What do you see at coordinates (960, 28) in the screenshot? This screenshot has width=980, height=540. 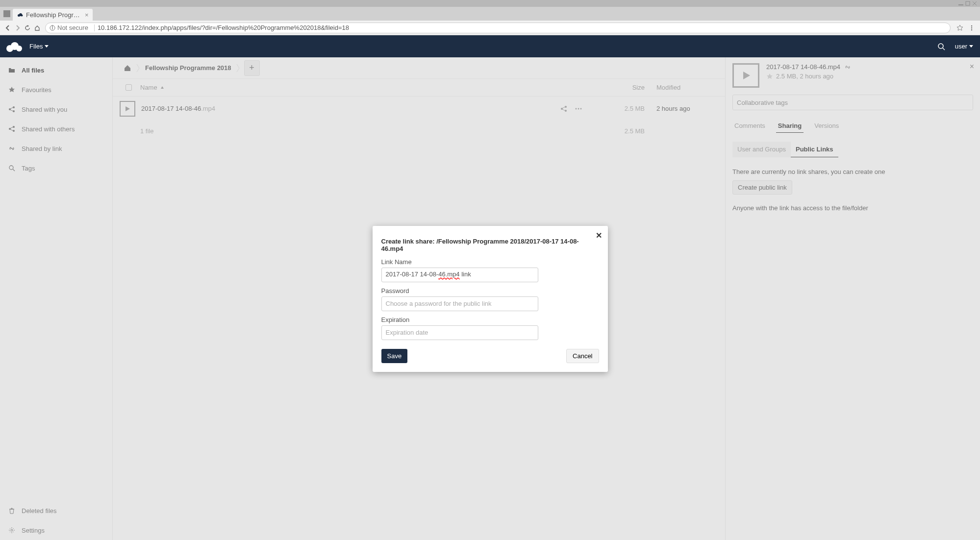 I see `bookmark-star-icon` at bounding box center [960, 28].